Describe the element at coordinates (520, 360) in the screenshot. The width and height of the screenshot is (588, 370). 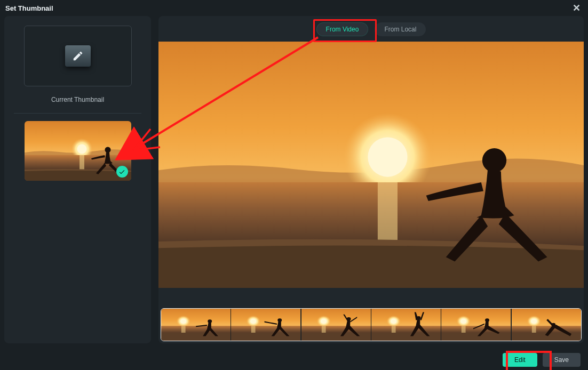
I see `edit-button: Edit` at that location.